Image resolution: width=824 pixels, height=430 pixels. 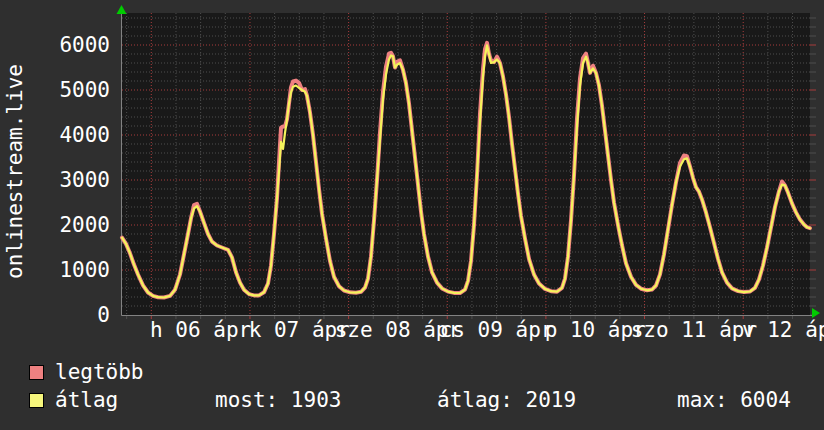 I want to click on x-axis-label: v 12 ápr, so click(x=768, y=330).